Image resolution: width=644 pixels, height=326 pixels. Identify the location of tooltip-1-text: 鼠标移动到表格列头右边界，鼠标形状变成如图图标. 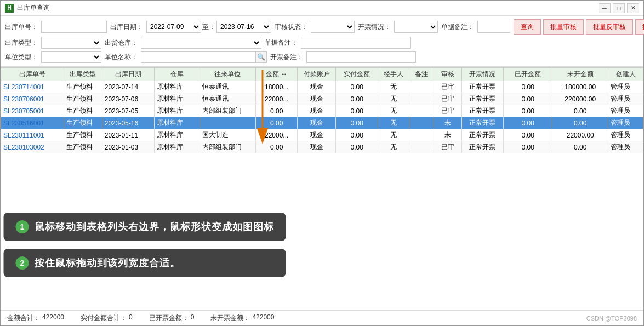
(155, 227).